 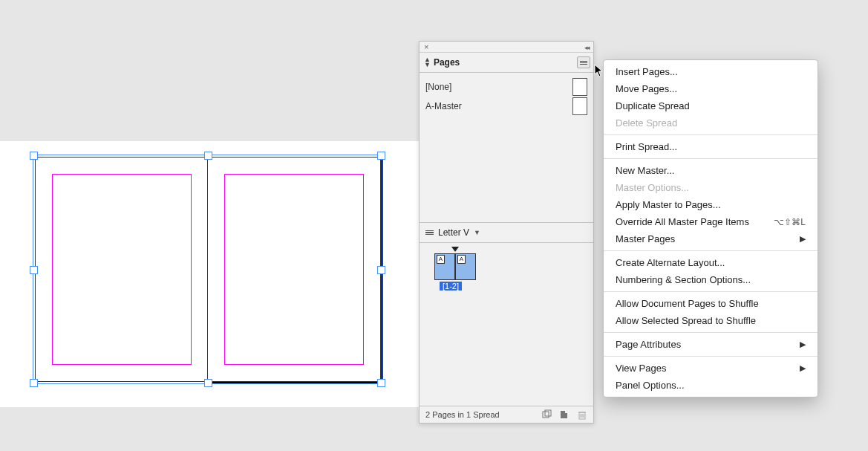 I want to click on dropdown-icon: ▼, so click(x=477, y=233).